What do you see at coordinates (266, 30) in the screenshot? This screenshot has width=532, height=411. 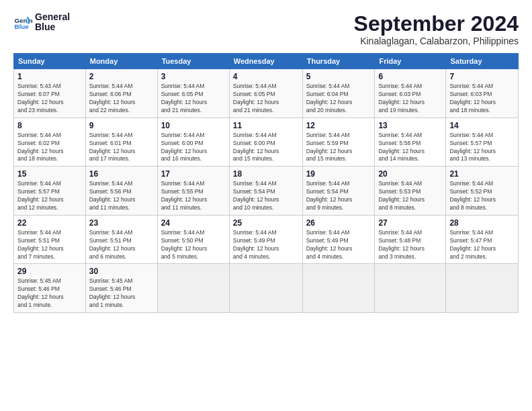 I see `header: General Blue General Blue September 2024…` at bounding box center [266, 30].